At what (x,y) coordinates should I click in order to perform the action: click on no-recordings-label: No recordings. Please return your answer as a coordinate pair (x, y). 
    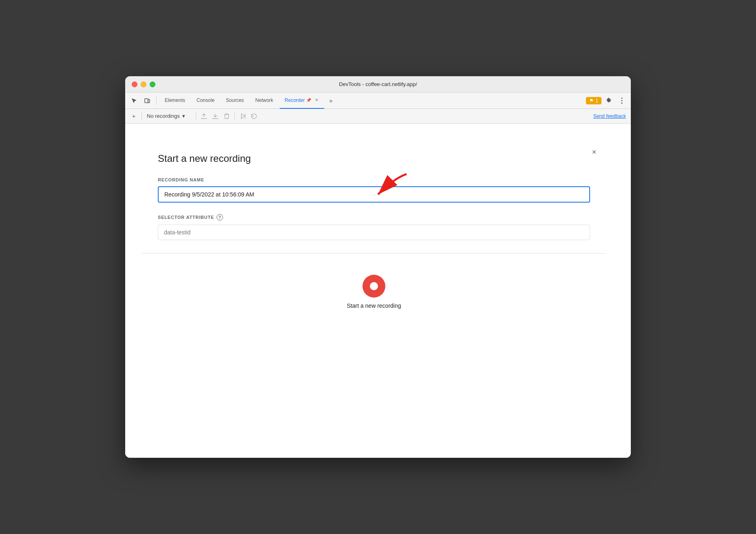
    Looking at the image, I should click on (163, 116).